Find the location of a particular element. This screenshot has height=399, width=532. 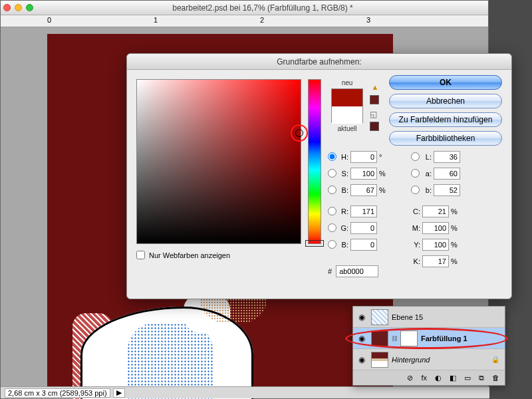

layers-panel: ◉ Ebene 15 ◉ ⛓ Farbfüllung 1 ◉ Hintergru… is located at coordinates (429, 346).